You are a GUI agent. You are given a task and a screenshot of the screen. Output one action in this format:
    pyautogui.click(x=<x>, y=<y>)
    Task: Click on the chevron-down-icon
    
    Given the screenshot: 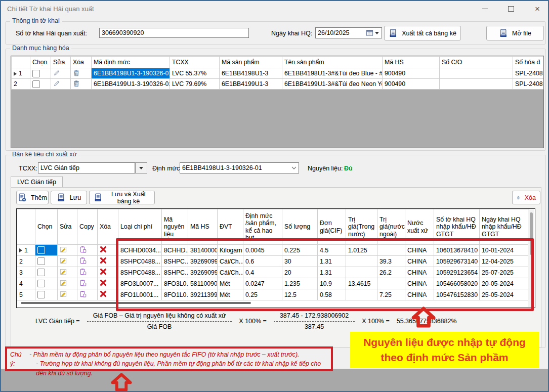 What is the action you would take?
    pyautogui.click(x=294, y=168)
    